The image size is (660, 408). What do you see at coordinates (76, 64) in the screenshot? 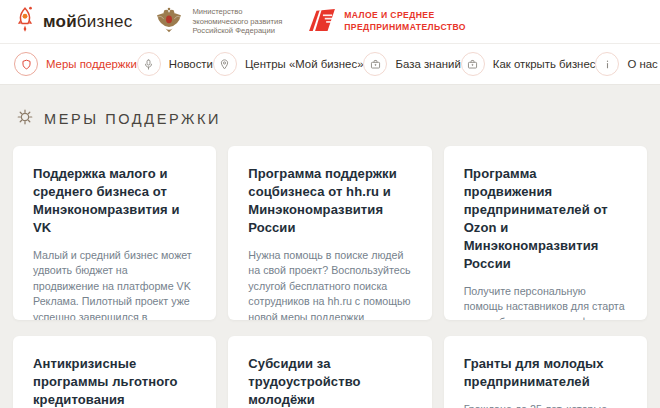
I see `nav-item-support-measures: Меры поддержки` at bounding box center [76, 64].